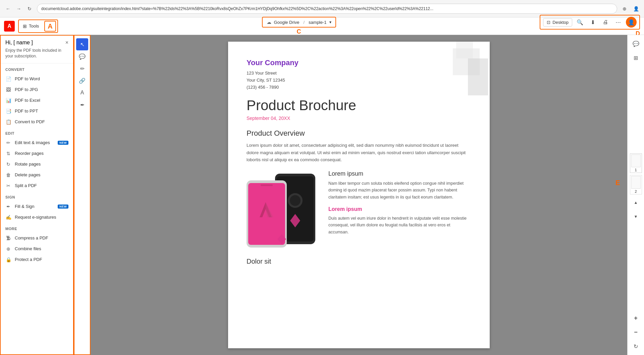  I want to click on sidebar-close-button: ×, so click(67, 43).